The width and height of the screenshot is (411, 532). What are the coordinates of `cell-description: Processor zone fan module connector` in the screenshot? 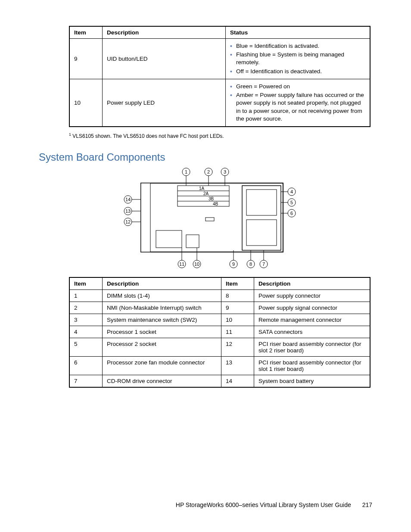 It's located at (162, 365).